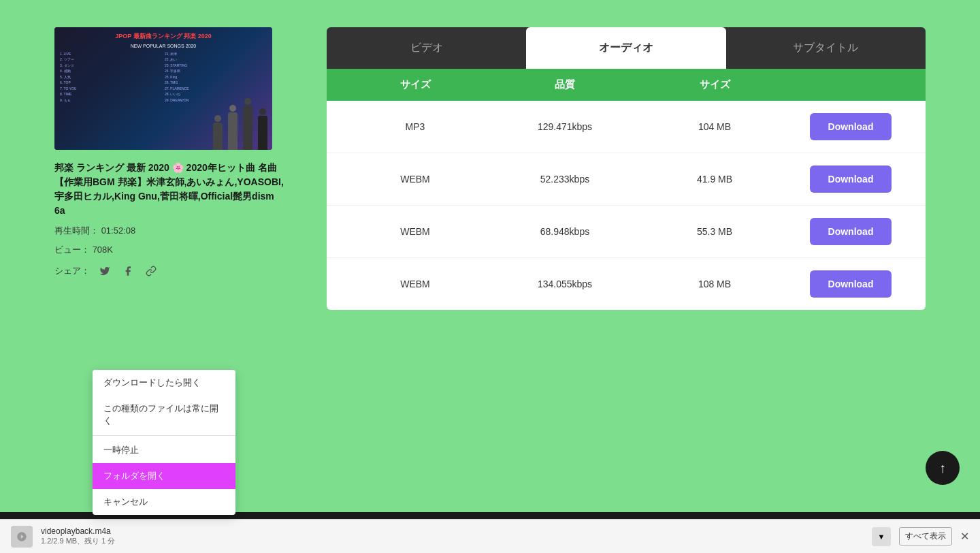 Image resolution: width=980 pixels, height=553 pixels. What do you see at coordinates (490, 536) in the screenshot?
I see `download-bar: videoplayback.m4a 1.2/2.9 MB、残り 1 分 ▼ すべ…` at bounding box center [490, 536].